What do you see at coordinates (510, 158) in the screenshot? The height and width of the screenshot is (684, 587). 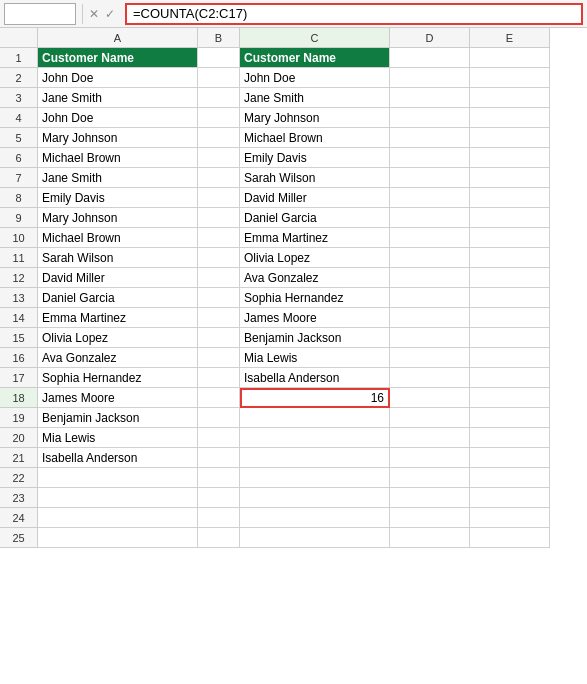 I see `cell-e6` at bounding box center [510, 158].